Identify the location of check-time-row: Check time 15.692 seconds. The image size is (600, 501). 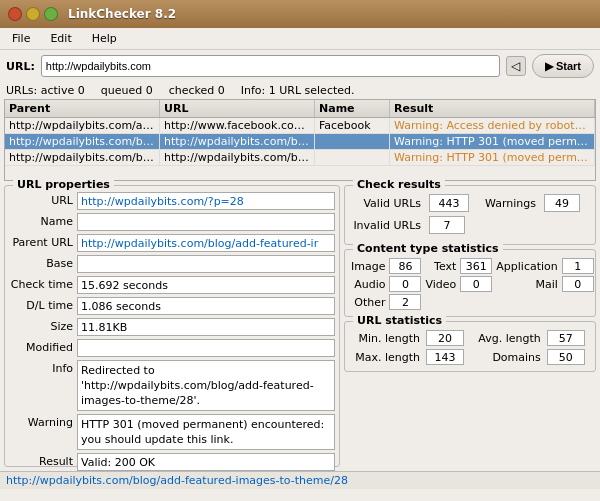
(172, 285).